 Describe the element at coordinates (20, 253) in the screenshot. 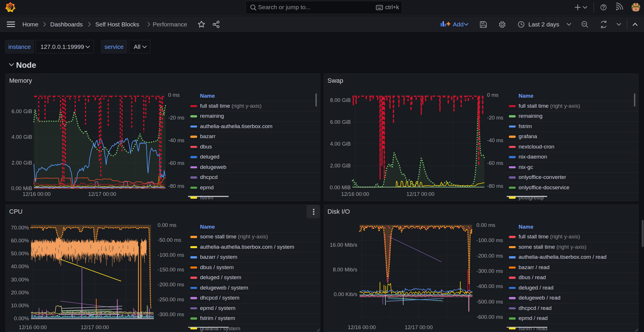

I see `svg-text: 50.00%` at that location.